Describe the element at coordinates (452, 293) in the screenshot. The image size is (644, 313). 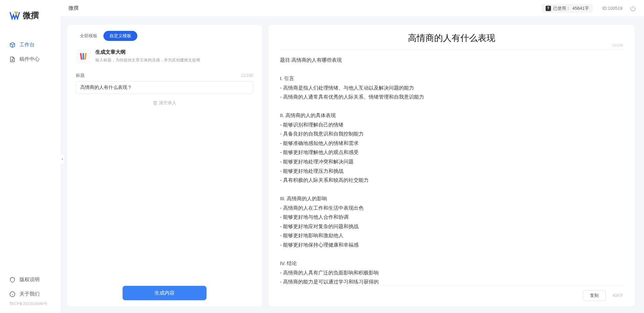
I see `doc-footer: 复制 404字` at that location.